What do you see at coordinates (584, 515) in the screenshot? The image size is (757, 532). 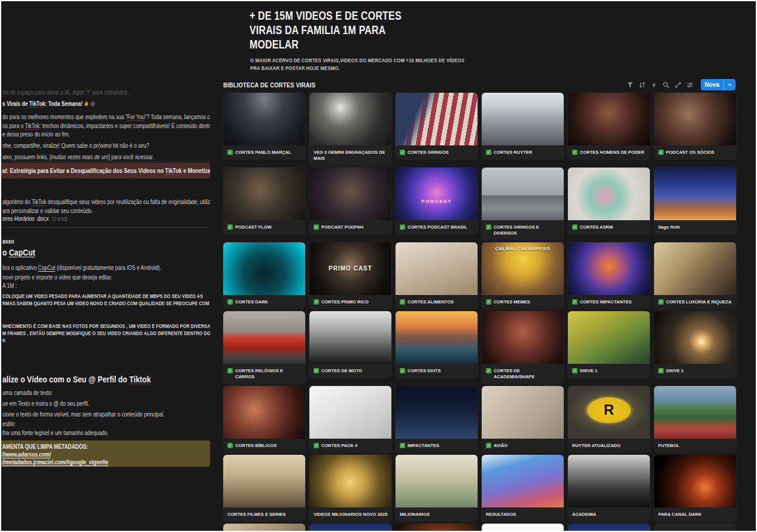 I see `card-title: ACADEMIA` at bounding box center [584, 515].